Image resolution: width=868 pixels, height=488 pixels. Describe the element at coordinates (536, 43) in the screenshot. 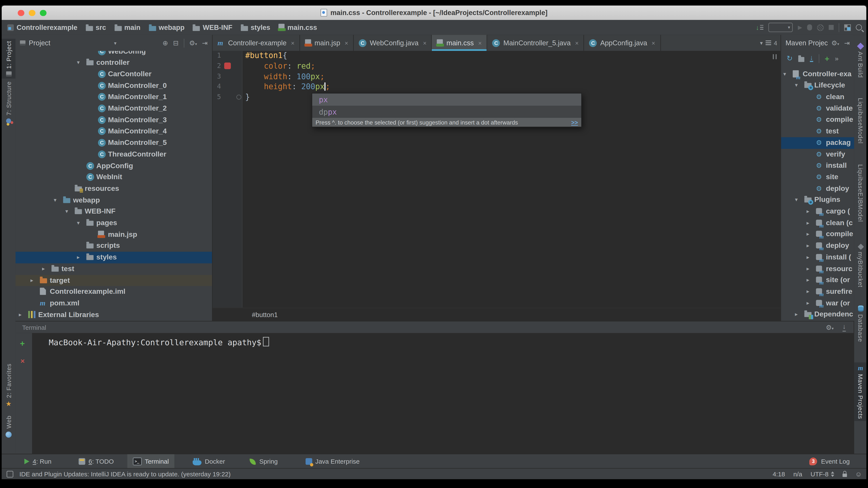

I see `tab-maincontroller-5-java: MainController_5.java×` at that location.